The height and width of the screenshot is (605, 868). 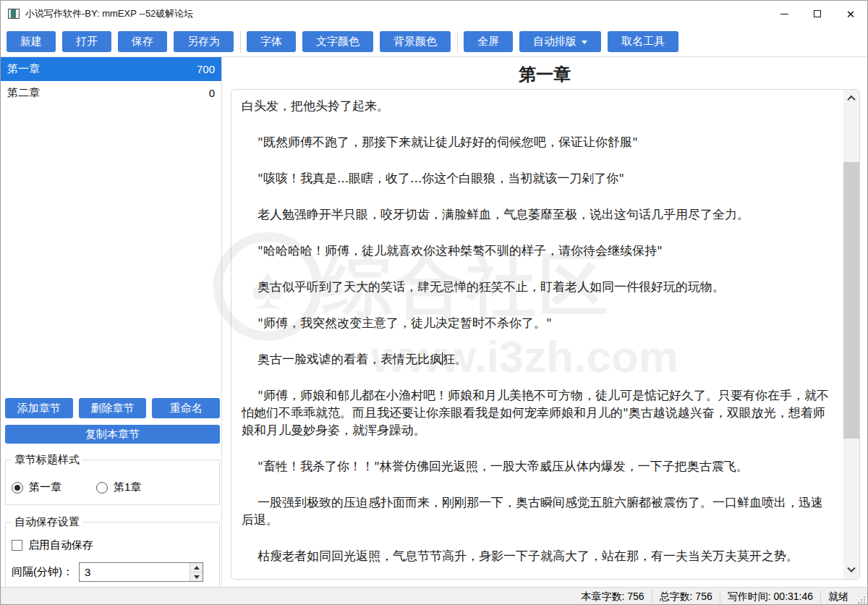 What do you see at coordinates (555, 42) in the screenshot?
I see `auto-format-label: 自动排版` at bounding box center [555, 42].